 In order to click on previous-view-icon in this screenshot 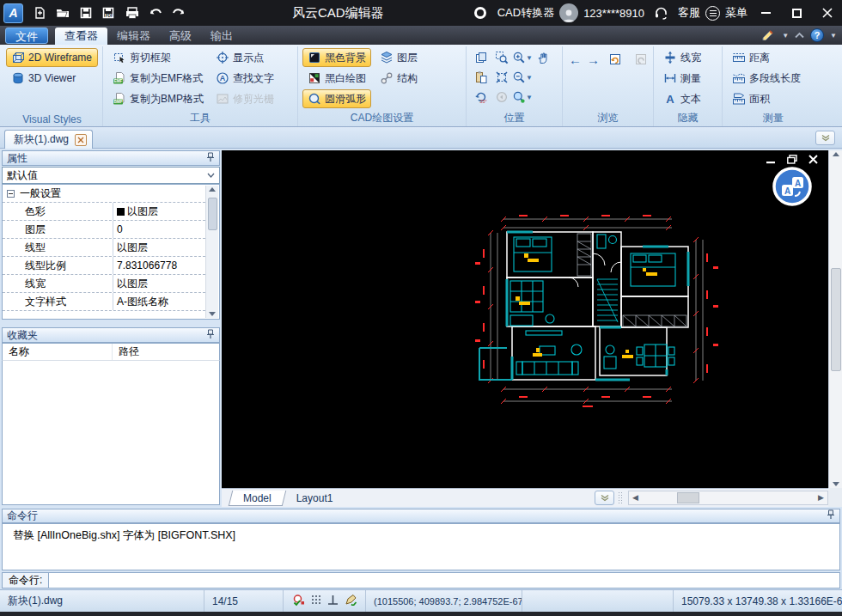, I will do `click(502, 97)`.